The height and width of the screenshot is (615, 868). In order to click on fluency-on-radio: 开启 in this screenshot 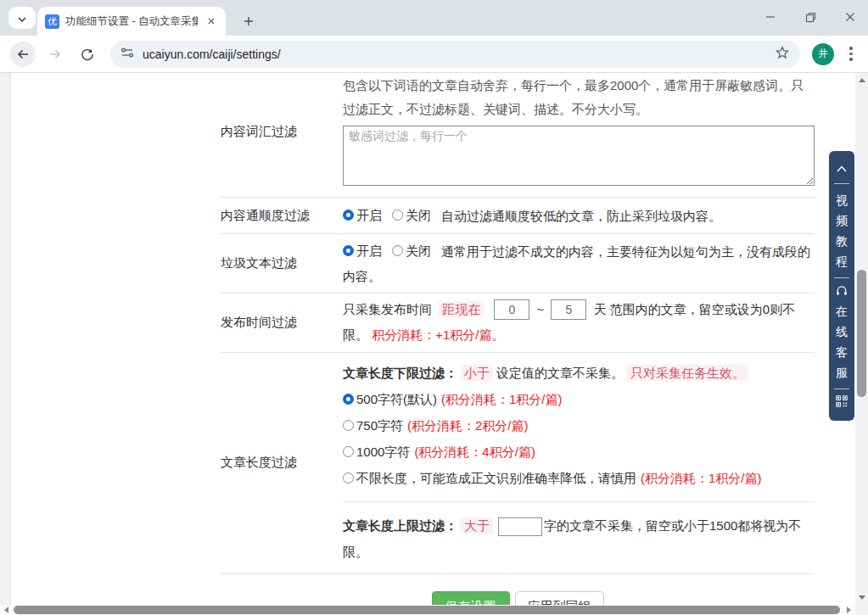, I will do `click(362, 215)`.